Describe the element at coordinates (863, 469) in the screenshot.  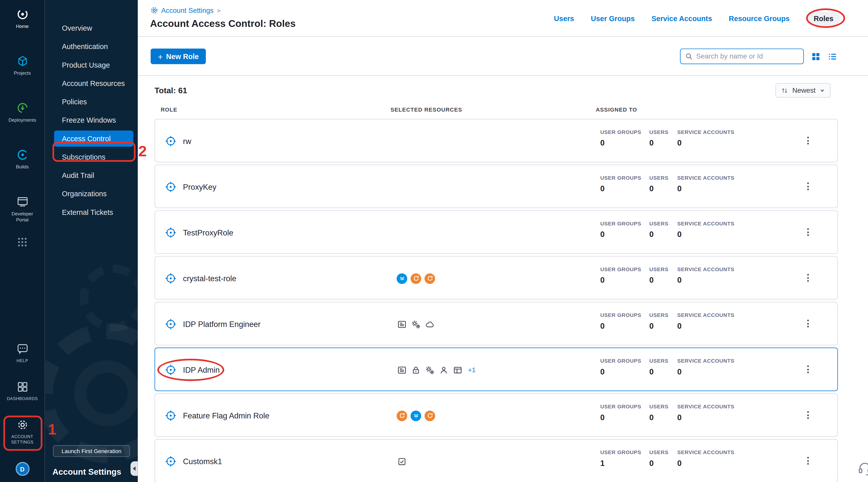
I see `support-headset-icon` at that location.